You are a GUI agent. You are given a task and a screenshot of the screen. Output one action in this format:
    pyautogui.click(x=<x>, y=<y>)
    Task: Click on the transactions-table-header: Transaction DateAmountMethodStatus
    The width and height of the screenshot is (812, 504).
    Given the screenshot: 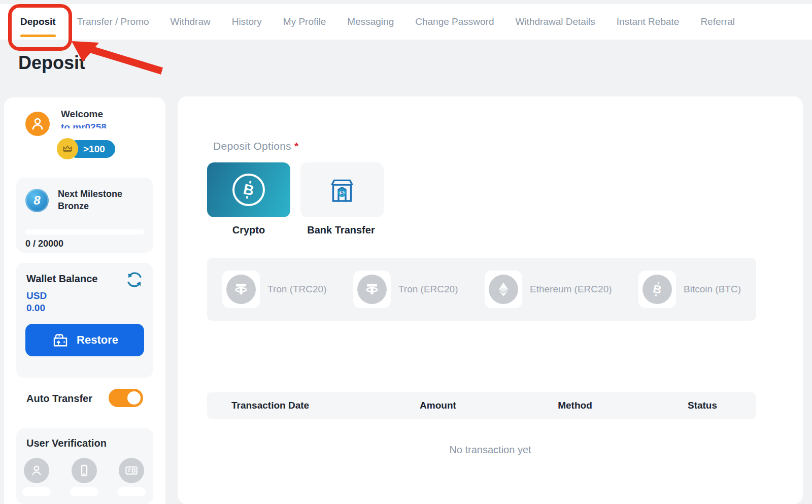 What is the action you would take?
    pyautogui.click(x=482, y=406)
    